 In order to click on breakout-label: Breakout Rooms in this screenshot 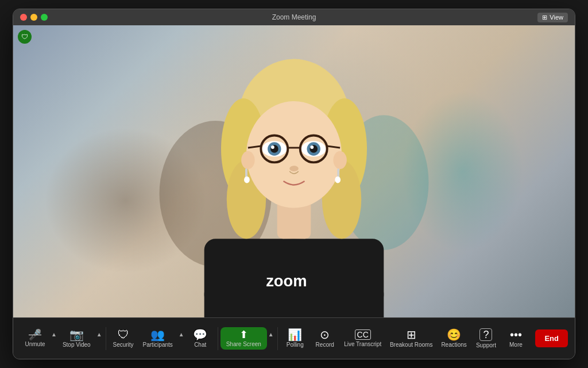, I will do `click(411, 345)`.